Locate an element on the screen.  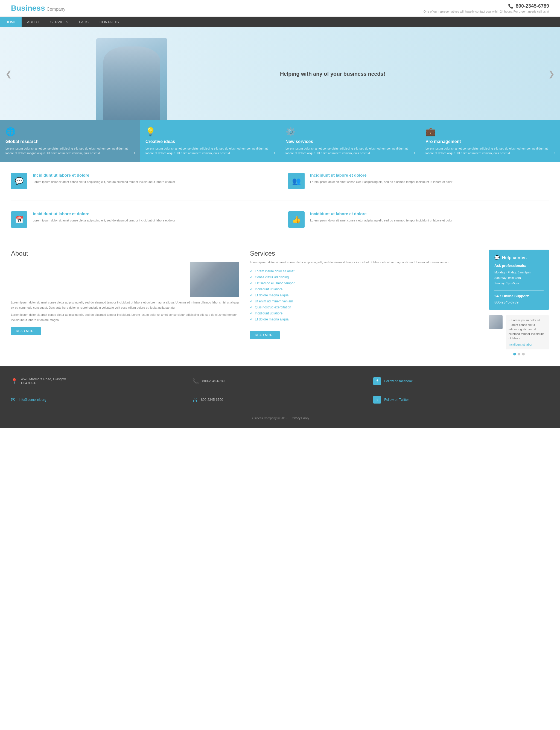
service-text-1: Lorem ipsum dolor sit amet conse cletur … is located at coordinates (381, 182).